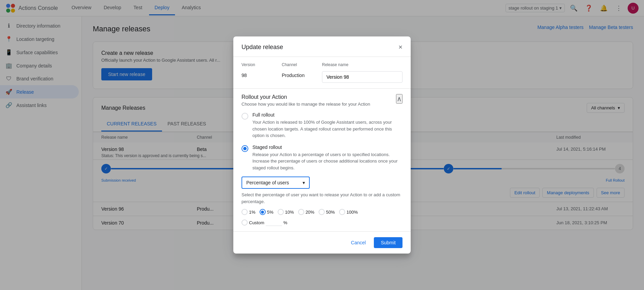 The height and width of the screenshot is (290, 644). Describe the element at coordinates (322, 73) in the screenshot. I see `version-table: Version Channel Release name 98 Producti…` at that location.